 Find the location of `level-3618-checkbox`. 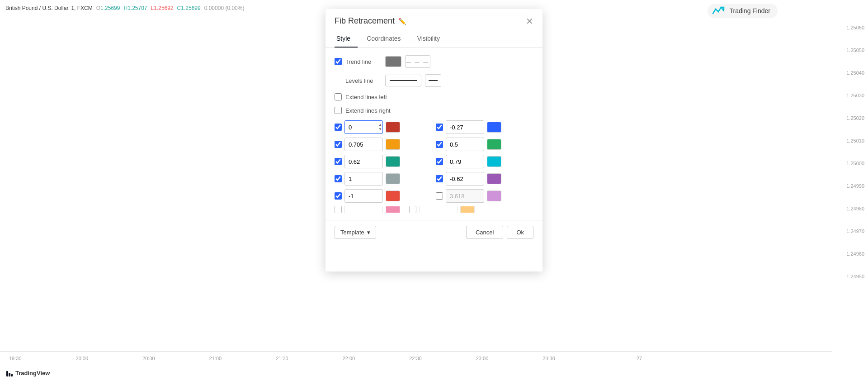

level-3618-checkbox is located at coordinates (439, 196).